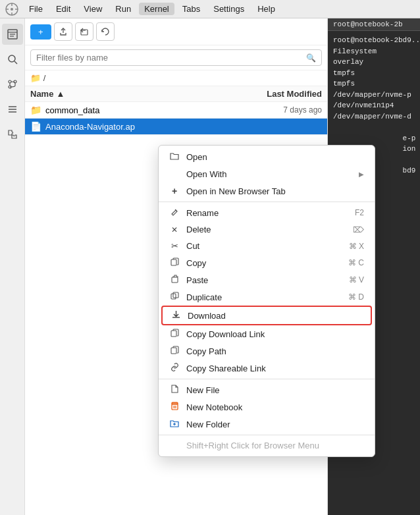 The image size is (420, 515). I want to click on ctx-copy-download-link: Copy Download Link, so click(267, 334).